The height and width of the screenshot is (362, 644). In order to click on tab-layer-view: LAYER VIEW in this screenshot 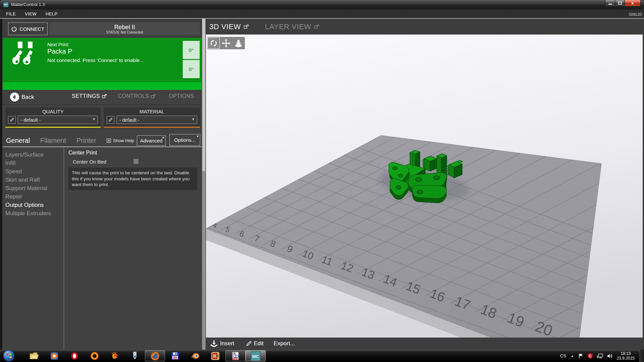, I will do `click(292, 27)`.